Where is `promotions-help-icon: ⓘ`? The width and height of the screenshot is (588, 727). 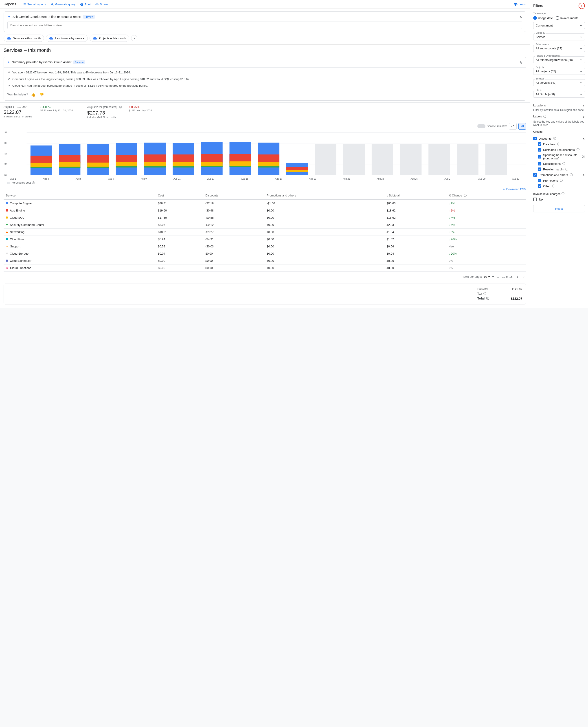 promotions-help-icon: ⓘ is located at coordinates (561, 181).